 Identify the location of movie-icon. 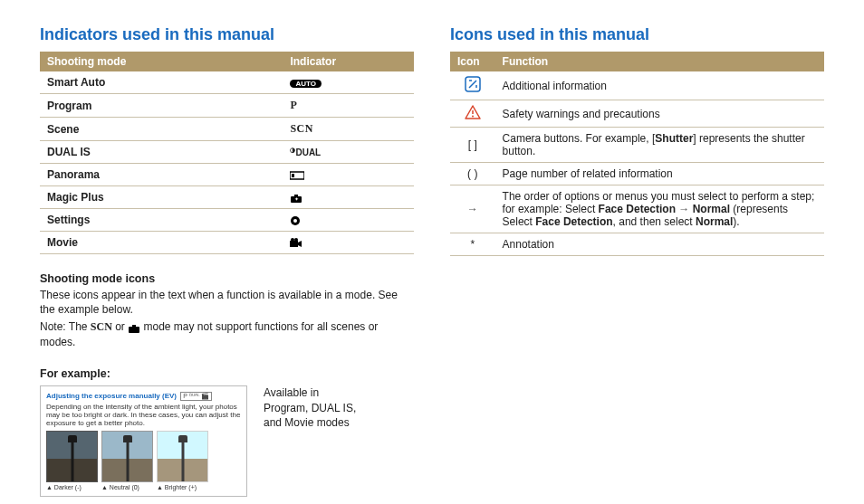
(348, 242).